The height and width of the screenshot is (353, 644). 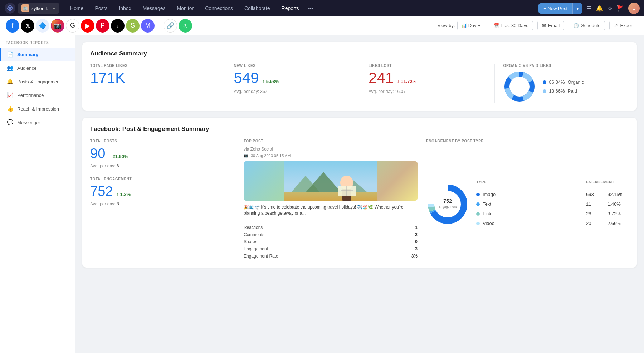 I want to click on eng-type-video: Video, so click(x=531, y=223).